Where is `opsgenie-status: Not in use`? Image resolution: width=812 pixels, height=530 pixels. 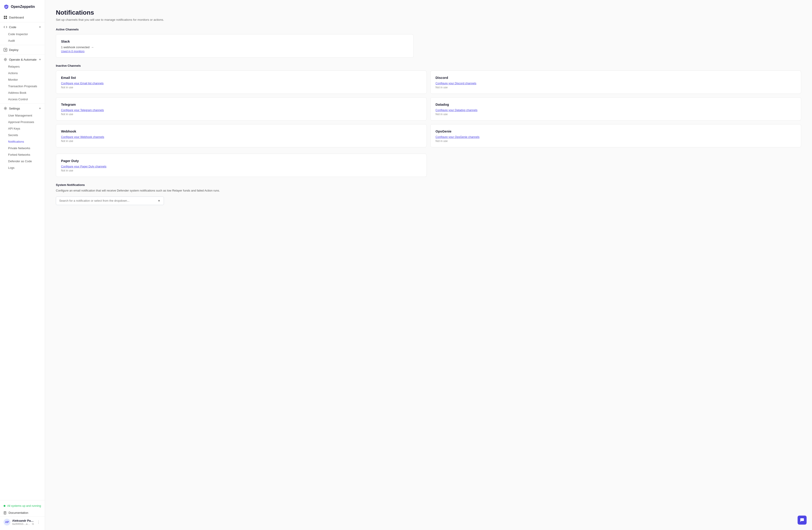
opsgenie-status: Not in use is located at coordinates (615, 141).